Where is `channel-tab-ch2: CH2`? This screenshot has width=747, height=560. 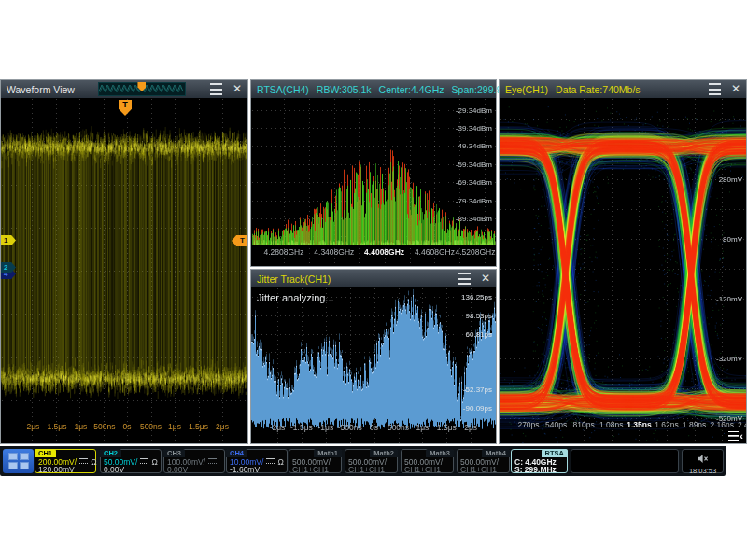
channel-tab-ch2: CH2 is located at coordinates (110, 454).